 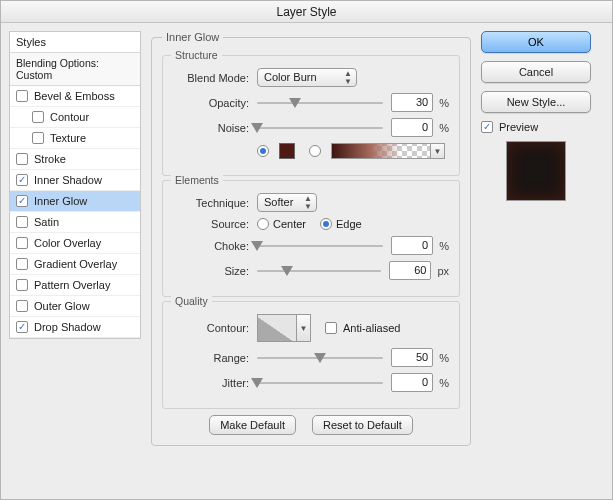 I want to click on gradient-swatch, so click(x=381, y=151).